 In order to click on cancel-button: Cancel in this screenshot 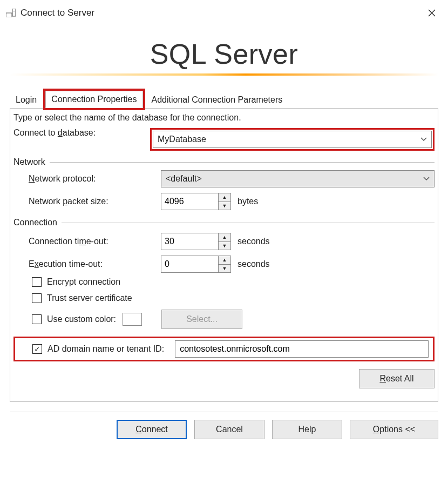, I will do `click(229, 429)`.